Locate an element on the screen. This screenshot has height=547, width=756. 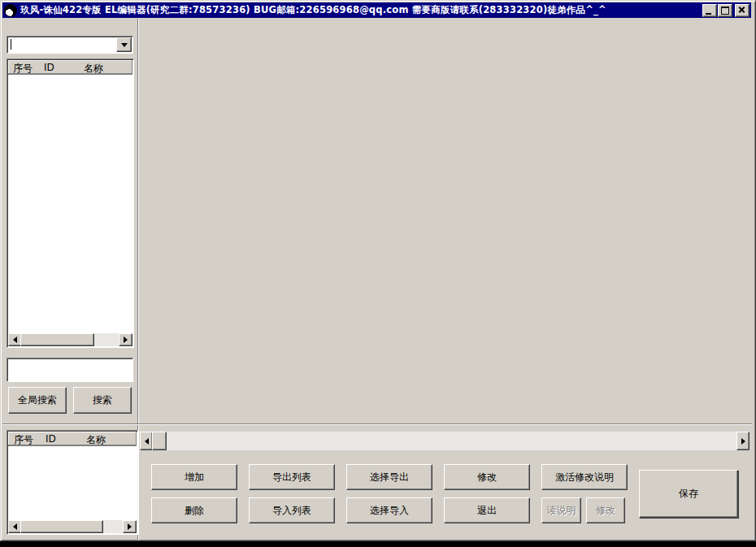
maximize-button is located at coordinates (725, 11).